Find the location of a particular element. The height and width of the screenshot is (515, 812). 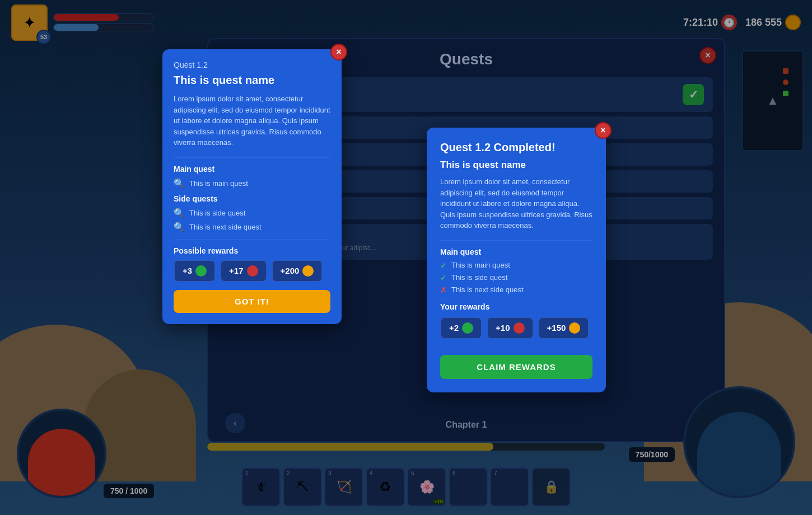

got-it-button: GOT IT! is located at coordinates (252, 301).